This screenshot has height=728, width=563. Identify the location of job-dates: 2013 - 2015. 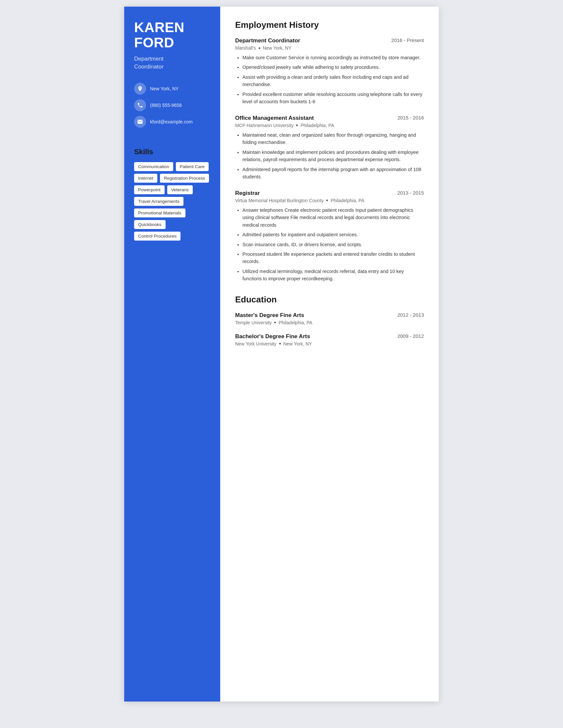
(411, 193).